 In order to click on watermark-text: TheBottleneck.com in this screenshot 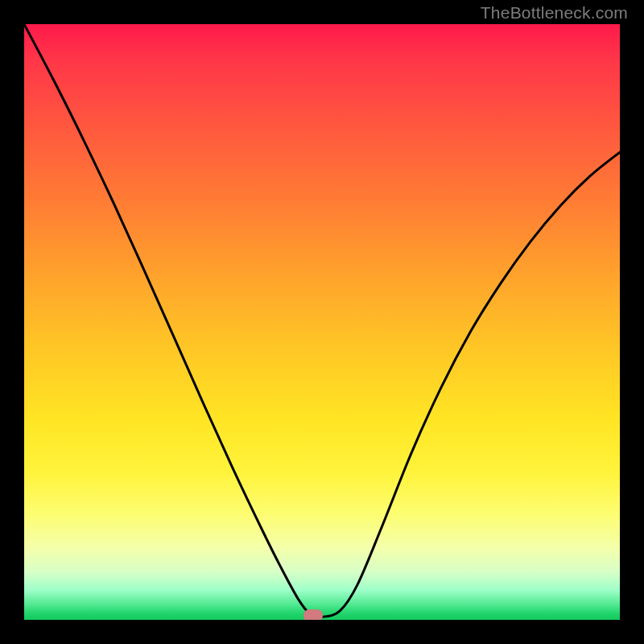, I will do `click(554, 13)`.